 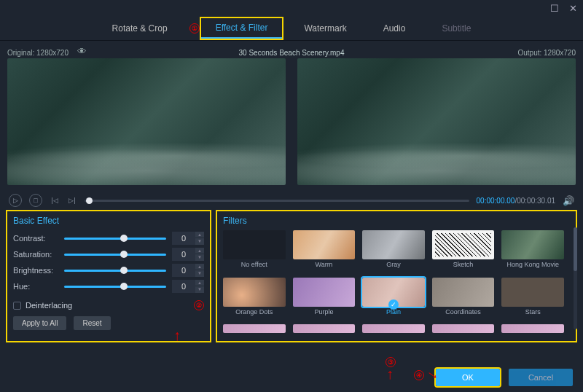 I want to click on filter-sketch: Sketch, so click(x=463, y=252).